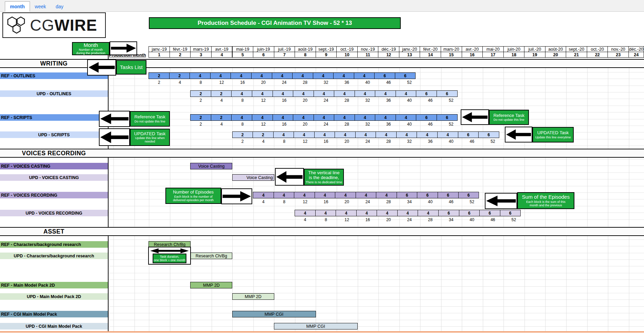  What do you see at coordinates (501, 201) in the screenshot?
I see `sum-episodes-arrow-frame` at bounding box center [501, 201].